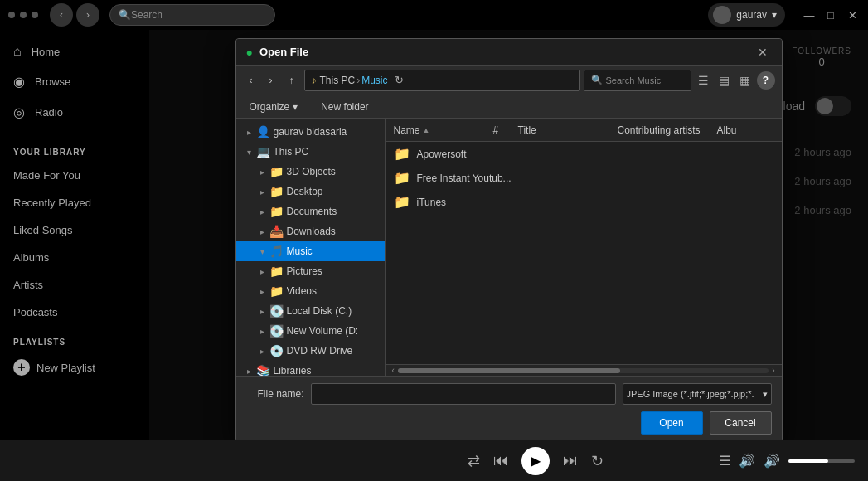 Image resolution: width=868 pixels, height=481 pixels. Describe the element at coordinates (75, 257) in the screenshot. I see `sidebar-item-albums: Albums` at that location.